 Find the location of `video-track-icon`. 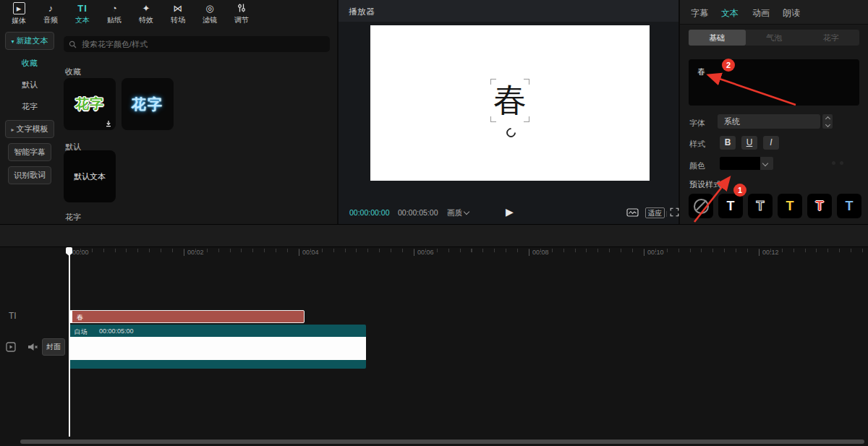

video-track-icon is located at coordinates (11, 347).